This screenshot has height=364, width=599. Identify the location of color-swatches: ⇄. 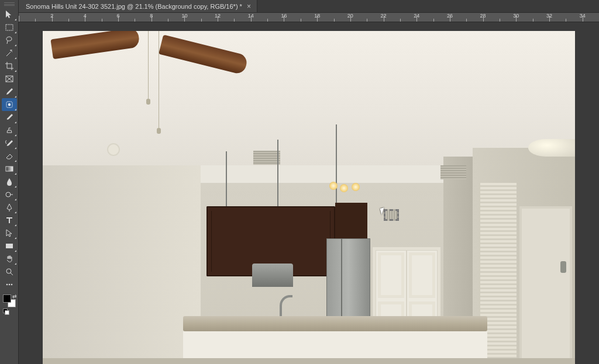
(9, 301).